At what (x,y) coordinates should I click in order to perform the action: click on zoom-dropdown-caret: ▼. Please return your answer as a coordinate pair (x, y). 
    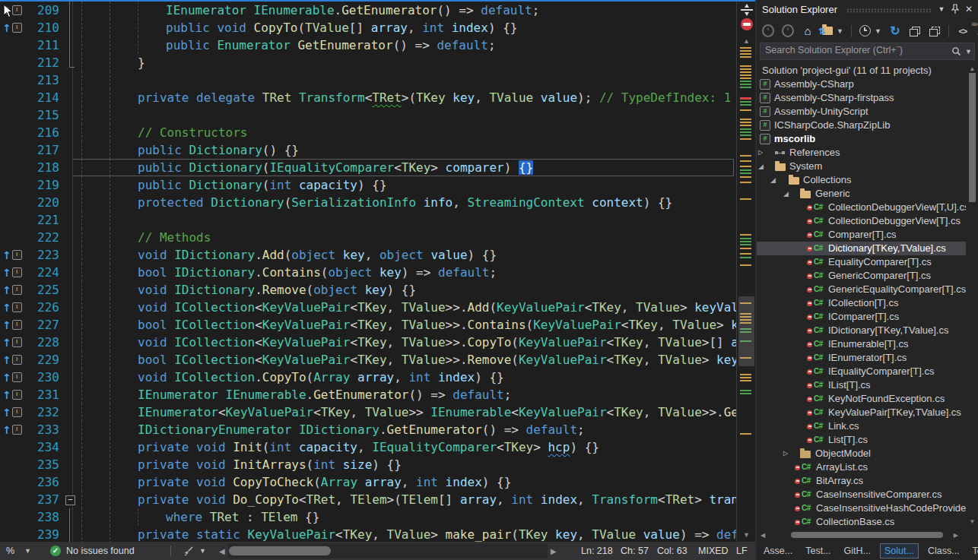
    Looking at the image, I should click on (27, 551).